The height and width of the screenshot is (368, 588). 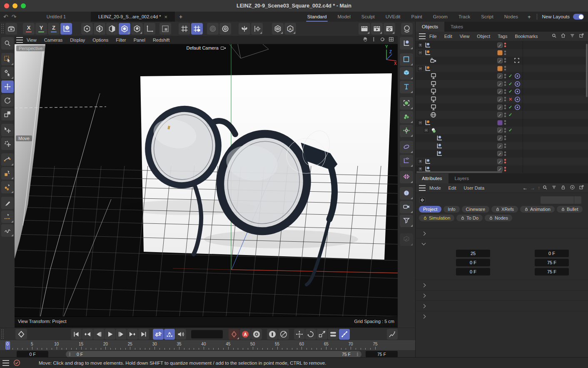 What do you see at coordinates (582, 36) in the screenshot?
I see `objects-detach-icon` at bounding box center [582, 36].